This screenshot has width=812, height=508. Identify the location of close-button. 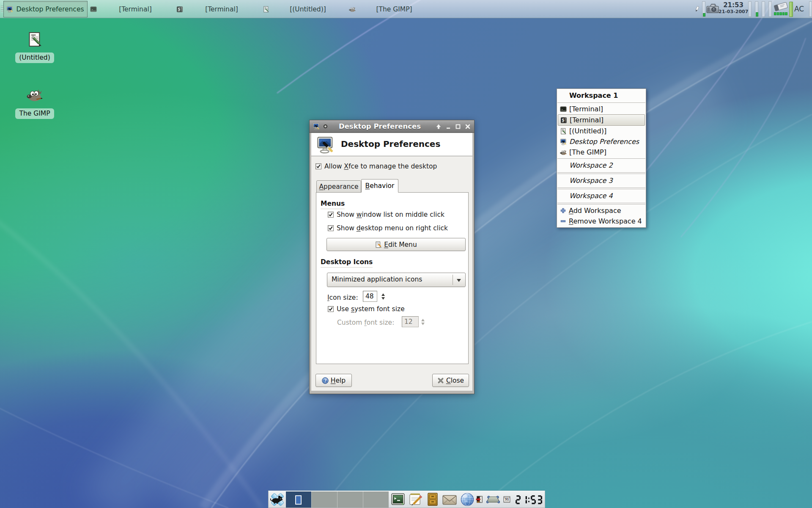
(468, 127).